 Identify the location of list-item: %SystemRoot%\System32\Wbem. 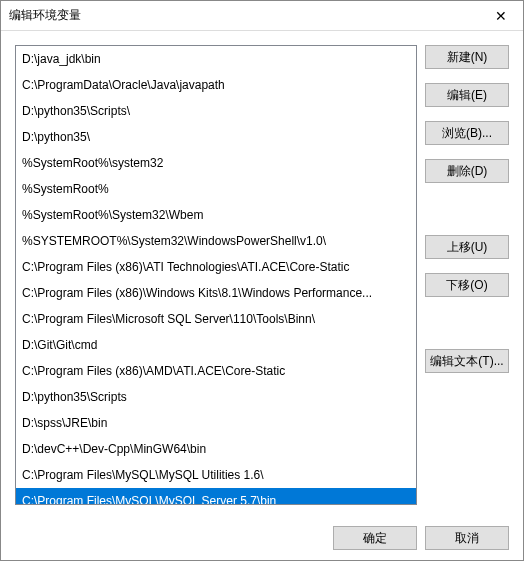
(216, 215).